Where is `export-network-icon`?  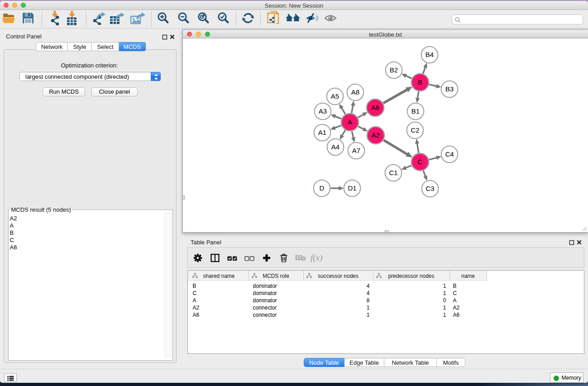 export-network-icon is located at coordinates (99, 19).